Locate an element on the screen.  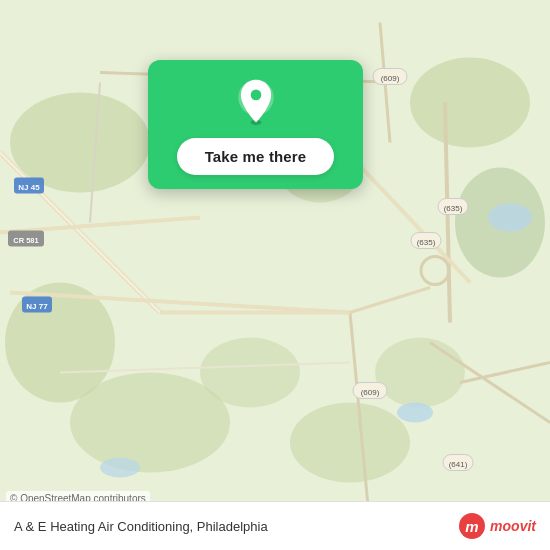
take-me-there-button: Take me there is located at coordinates (256, 156).